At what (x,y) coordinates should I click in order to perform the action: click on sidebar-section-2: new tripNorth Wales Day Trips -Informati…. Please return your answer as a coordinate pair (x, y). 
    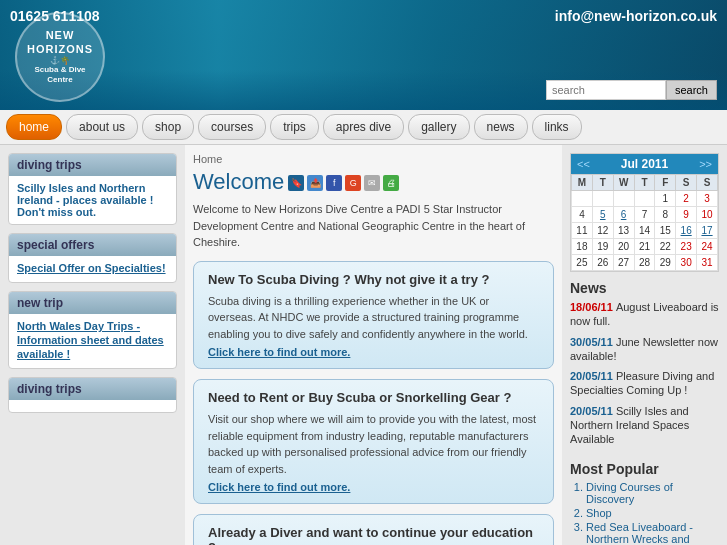
    Looking at the image, I should click on (92, 330).